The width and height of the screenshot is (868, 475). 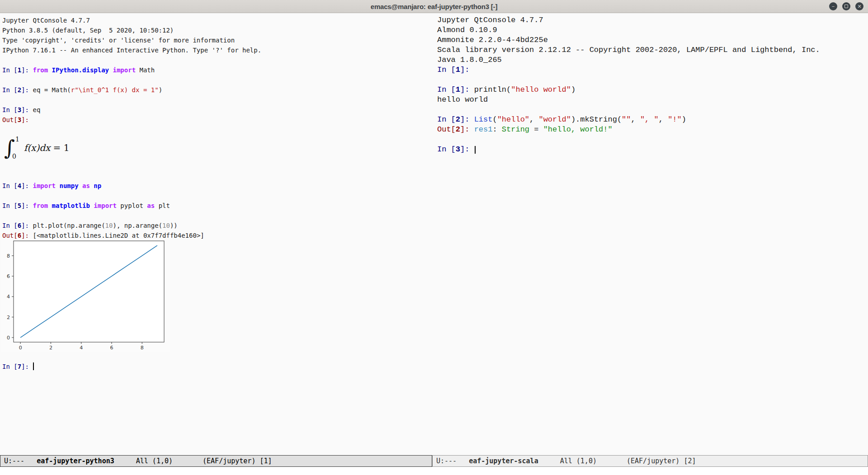 What do you see at coordinates (47, 148) in the screenshot?
I see `equation-body: f(x)dx = 1` at bounding box center [47, 148].